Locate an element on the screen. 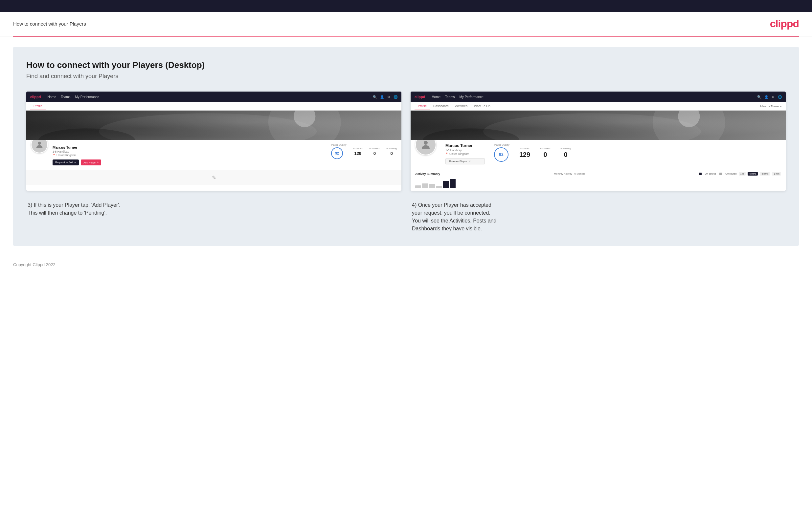  right-nav-performance: My Performance is located at coordinates (472, 97).